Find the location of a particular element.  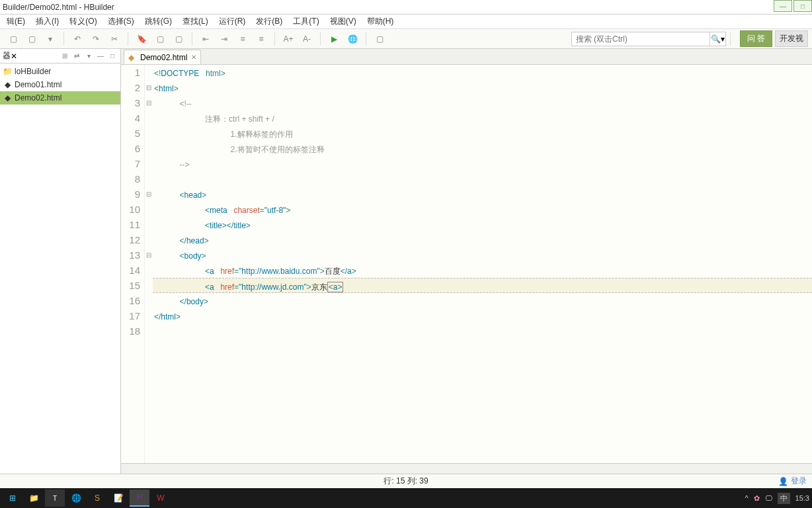

html-file-icon: ◆ is located at coordinates (133, 58).